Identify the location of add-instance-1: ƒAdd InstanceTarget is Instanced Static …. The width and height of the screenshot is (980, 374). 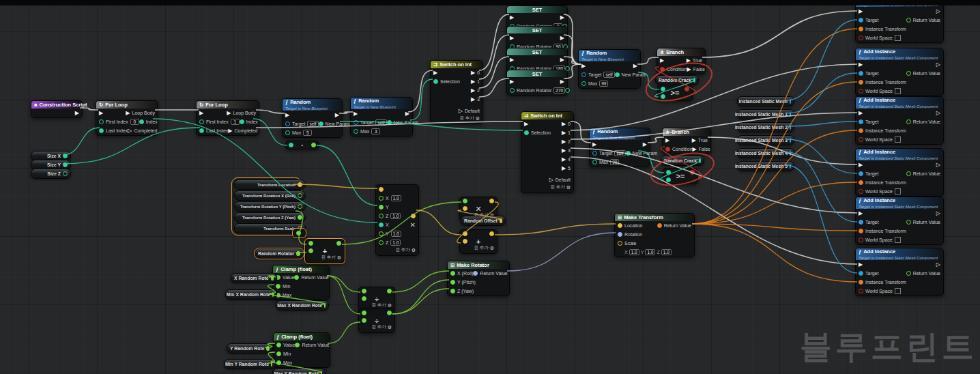
(899, 22).